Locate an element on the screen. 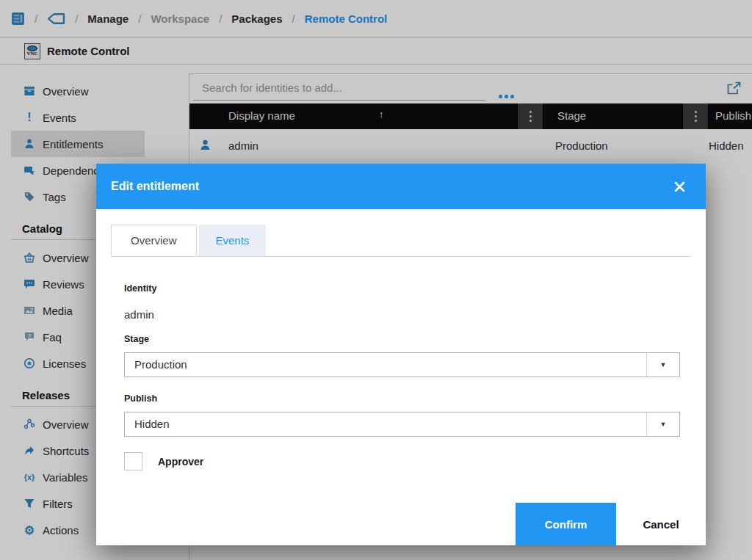  close-icon-svg is located at coordinates (680, 186).